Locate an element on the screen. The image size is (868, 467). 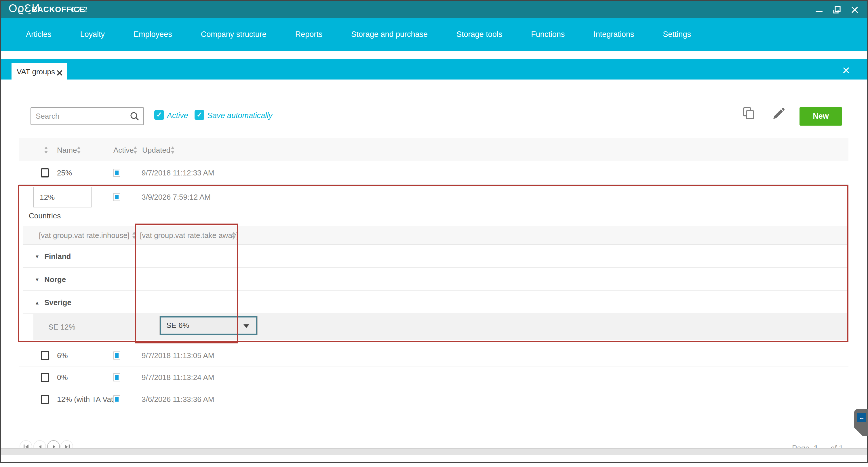
trademark-symbol: ™ is located at coordinates (29, 14).